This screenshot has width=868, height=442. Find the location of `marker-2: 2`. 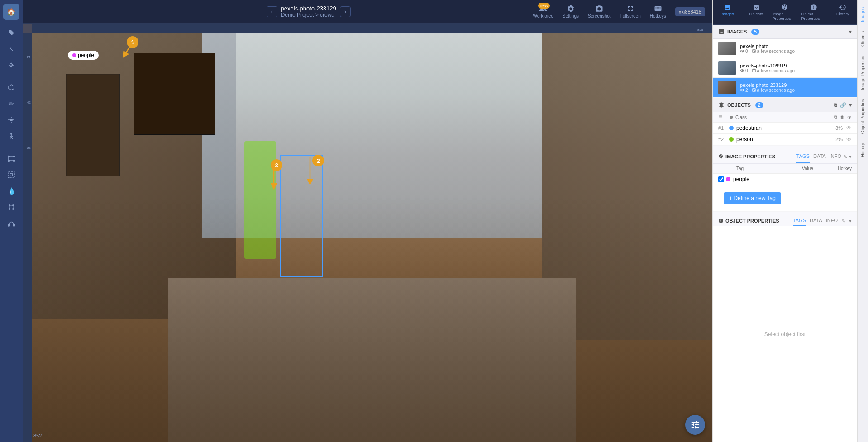

marker-2: 2 is located at coordinates (318, 161).